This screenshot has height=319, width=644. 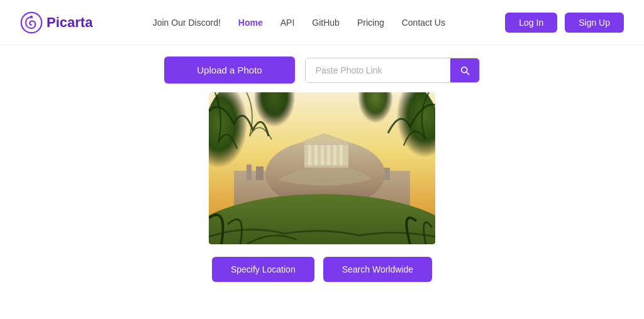 What do you see at coordinates (229, 70) in the screenshot?
I see `upload-photo-button: Upload a Photo` at bounding box center [229, 70].